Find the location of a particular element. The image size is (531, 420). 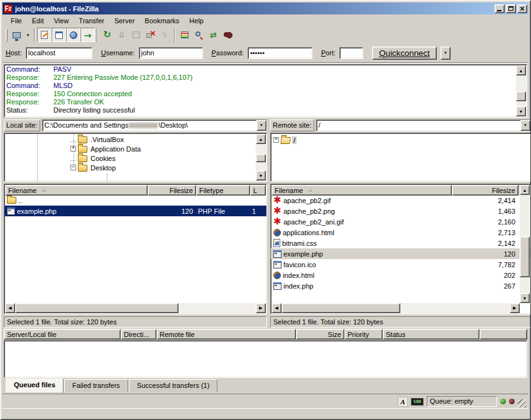

toggle-remote-tree-button is located at coordinates (73, 35).